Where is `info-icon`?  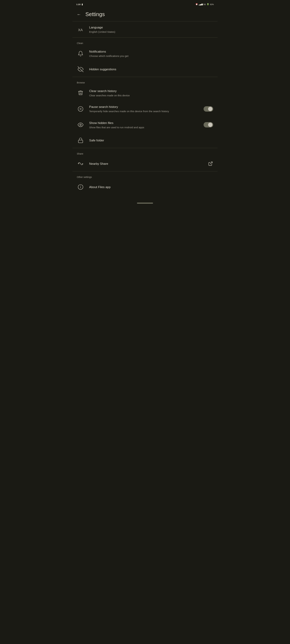 info-icon is located at coordinates (81, 187).